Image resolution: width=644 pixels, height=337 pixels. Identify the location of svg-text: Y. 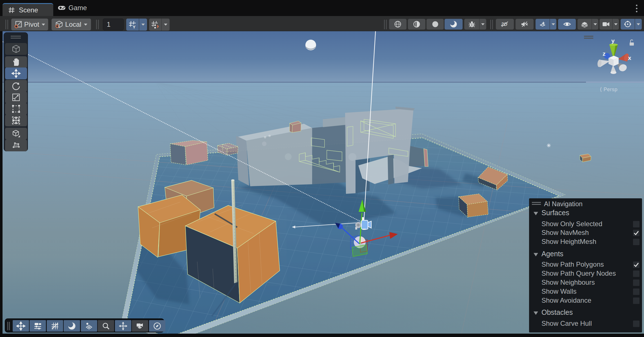
(134, 27).